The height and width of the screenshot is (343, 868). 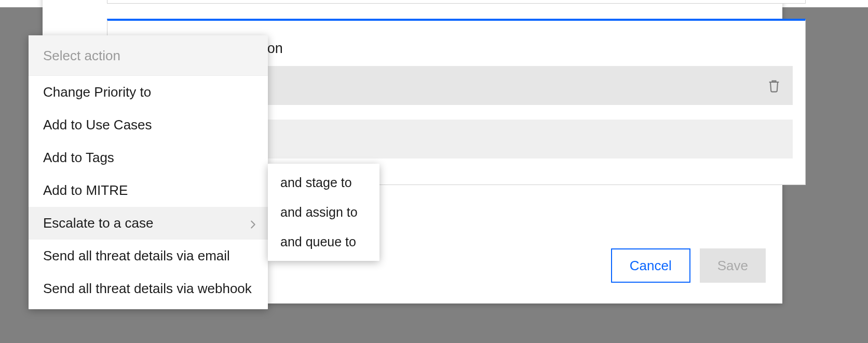 I want to click on conditions-panel, so click(x=456, y=2).